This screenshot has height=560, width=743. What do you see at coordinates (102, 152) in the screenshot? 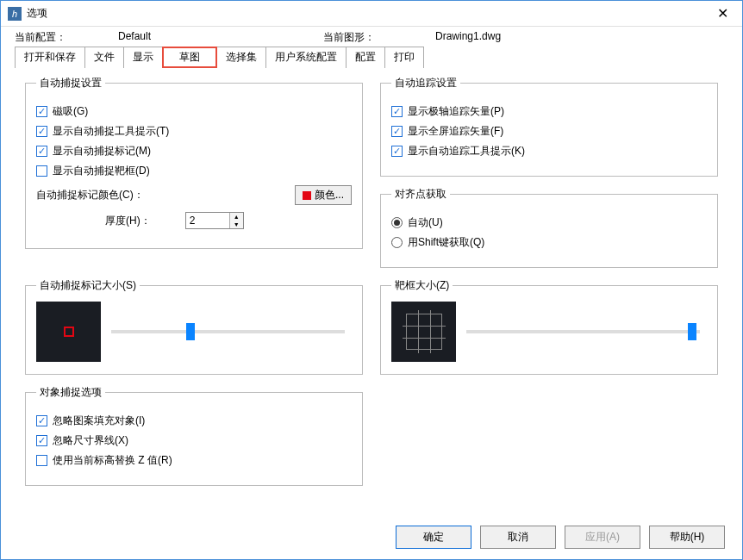
I see `snap-marker-label: 显示自动捕捉标记(M)` at bounding box center [102, 152].